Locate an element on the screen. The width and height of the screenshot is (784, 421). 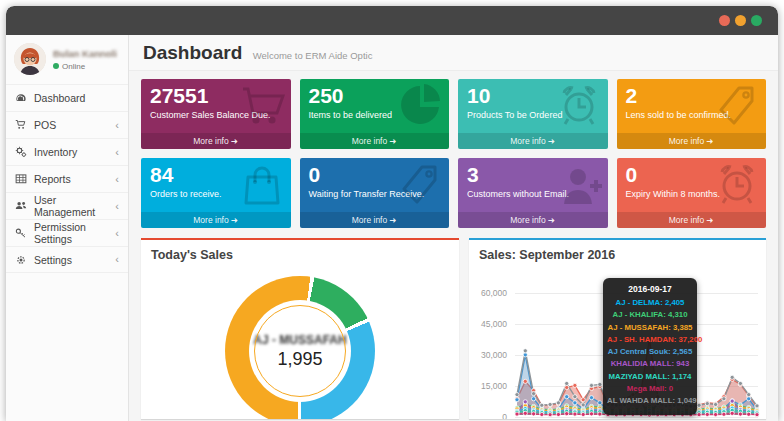
sidebar-menu: Dashboard POS ‹ is located at coordinates (67, 178).